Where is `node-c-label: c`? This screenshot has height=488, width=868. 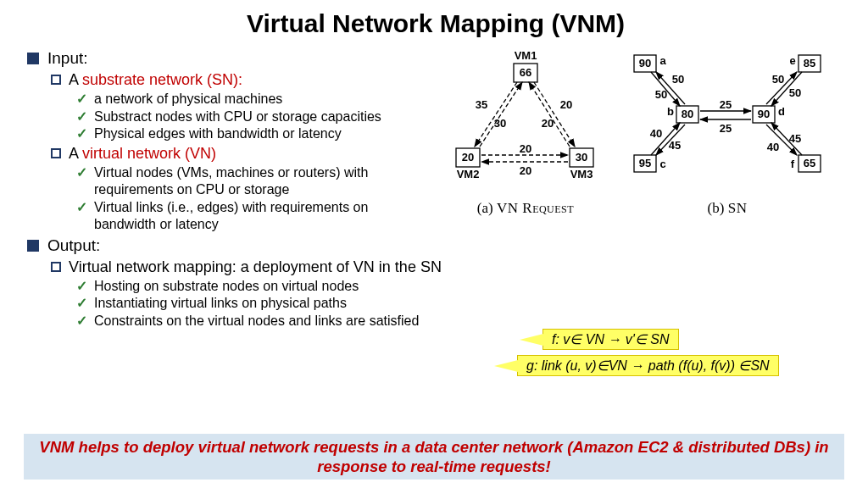
node-c-label: c is located at coordinates (663, 164).